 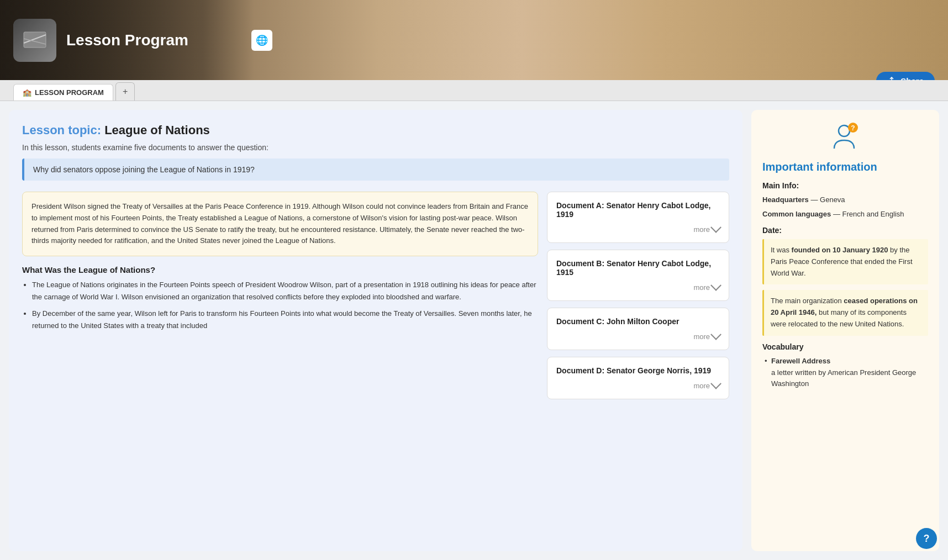 I want to click on section-title: What Was the League of Nations?, so click(x=280, y=270).